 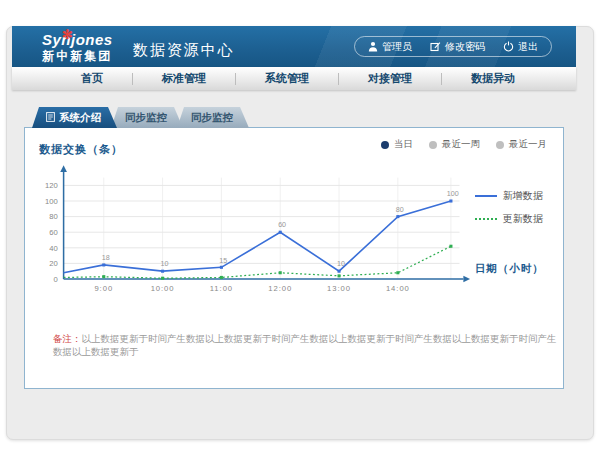 What do you see at coordinates (339, 288) in the screenshot?
I see `svg-text: 13:00` at bounding box center [339, 288].